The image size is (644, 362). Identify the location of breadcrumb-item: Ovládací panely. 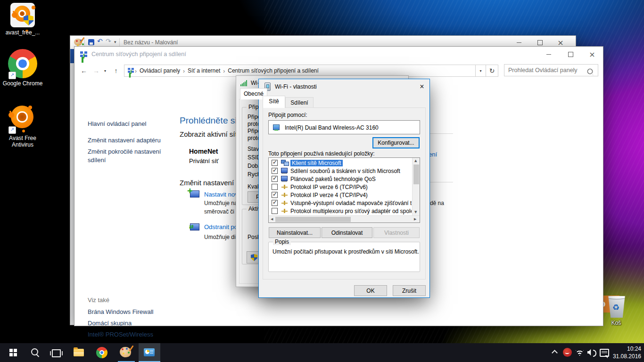
(160, 71).